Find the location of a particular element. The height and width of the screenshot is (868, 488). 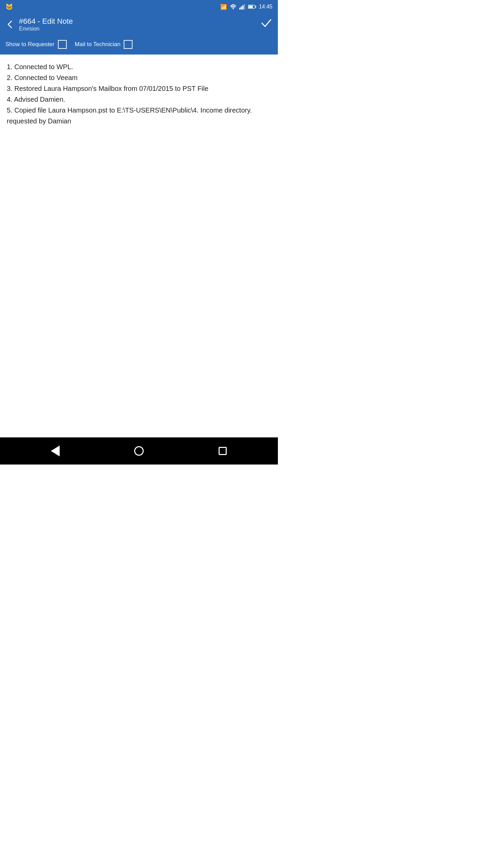

show-to-requester-label: Show to Requester is located at coordinates (30, 44).